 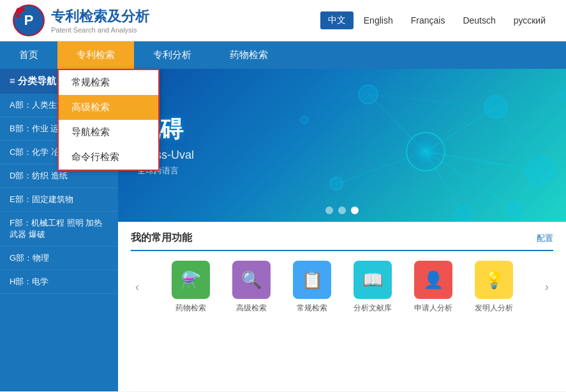 I want to click on func-label-regular-search: 常规检索, so click(x=312, y=309).